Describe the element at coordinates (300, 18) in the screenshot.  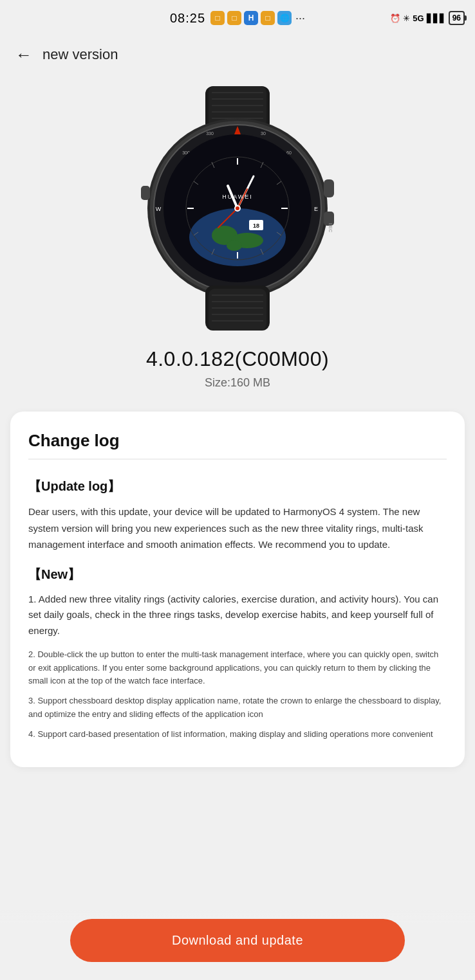
I see `more-icon: ···` at that location.